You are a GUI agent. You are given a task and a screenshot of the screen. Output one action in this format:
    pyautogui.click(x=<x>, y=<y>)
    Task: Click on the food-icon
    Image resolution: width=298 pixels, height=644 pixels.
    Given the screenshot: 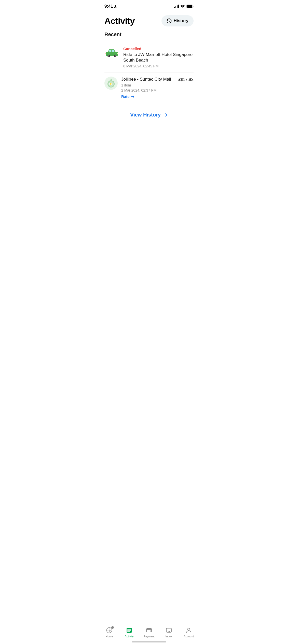 What is the action you would take?
    pyautogui.click(x=111, y=83)
    